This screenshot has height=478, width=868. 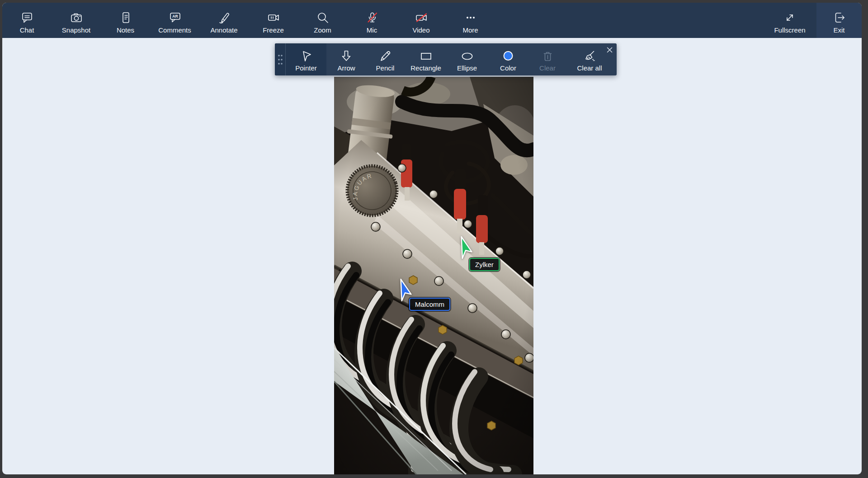 I want to click on tool-color: Color, so click(x=508, y=60).